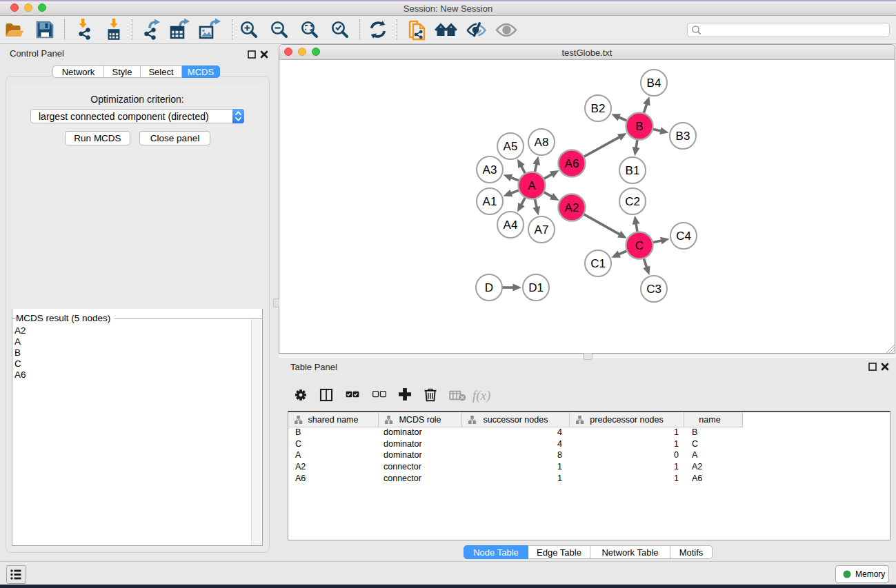 Image resolution: width=896 pixels, height=588 pixels. I want to click on svg-text: B1, so click(633, 171).